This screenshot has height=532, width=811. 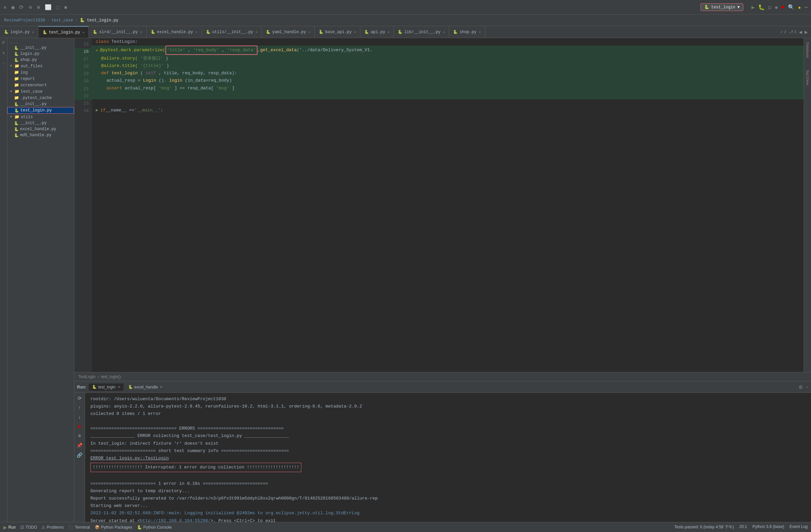 I want to click on event-log-label: Event Log, so click(x=799, y=527).